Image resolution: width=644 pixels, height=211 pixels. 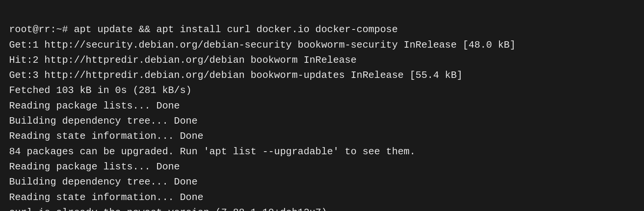 What do you see at coordinates (322, 208) in the screenshot?
I see `terminal-line: curl is already the newest version (7.88…` at bounding box center [322, 208].